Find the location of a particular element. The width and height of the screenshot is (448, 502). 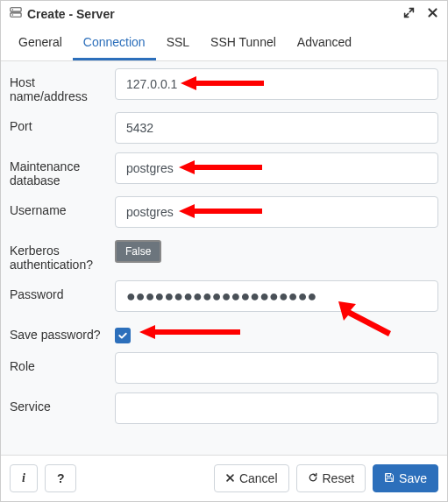

label-port: Port is located at coordinates (62, 123).